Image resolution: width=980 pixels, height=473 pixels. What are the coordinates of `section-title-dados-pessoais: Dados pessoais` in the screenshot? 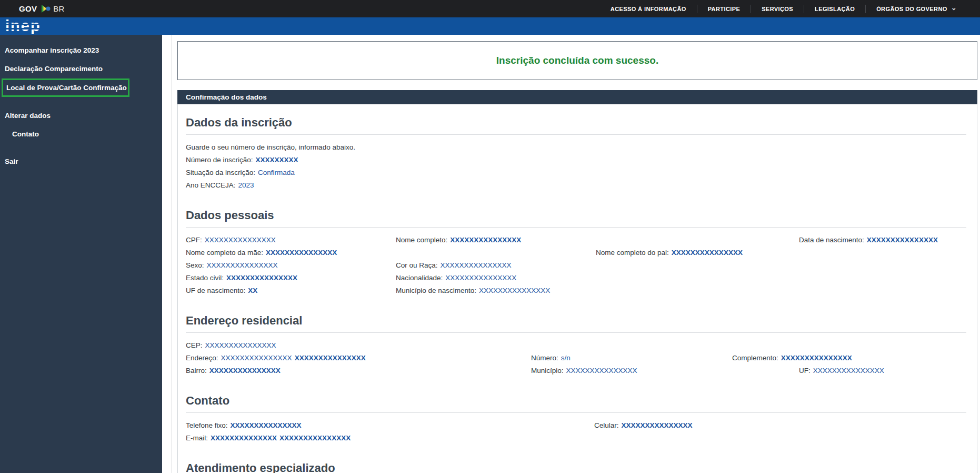 It's located at (576, 215).